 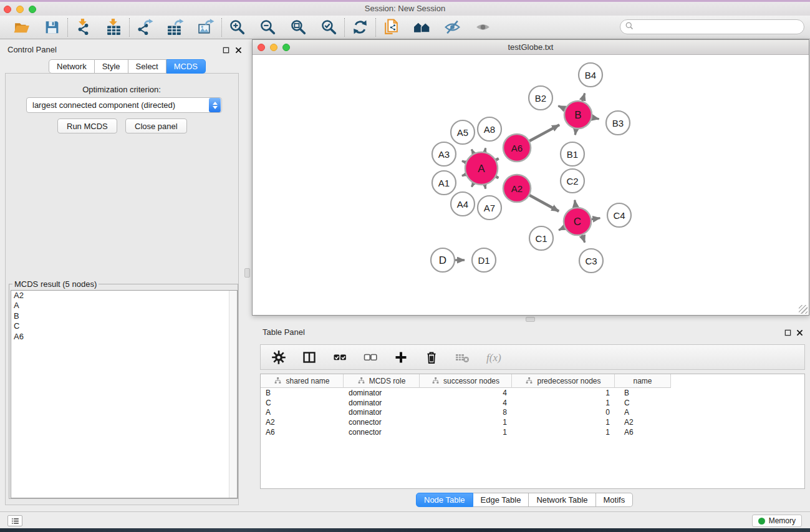 What do you see at coordinates (777, 521) in the screenshot?
I see `memory-button: Memory` at bounding box center [777, 521].